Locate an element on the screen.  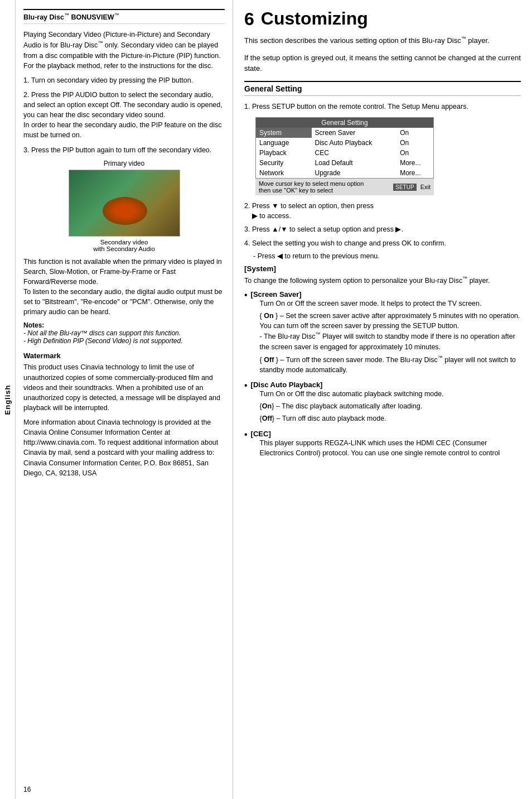
primary-video-label: Primary video is located at coordinates (124, 163).